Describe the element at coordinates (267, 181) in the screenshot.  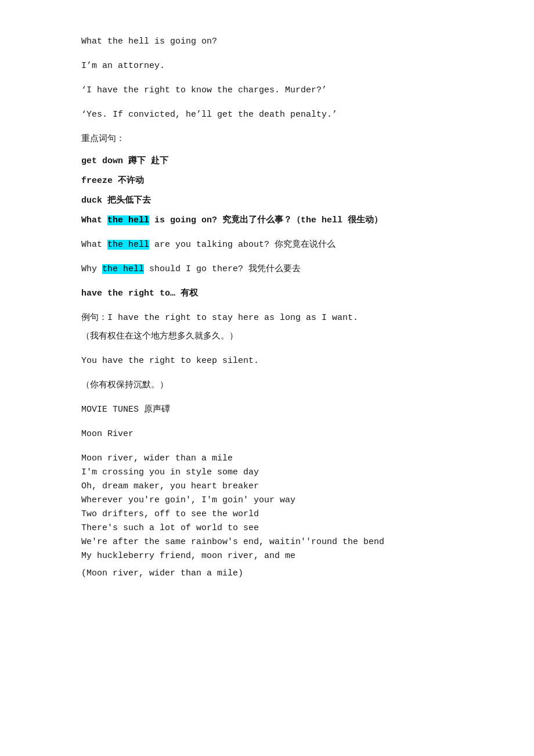
I see `vocab-freeze: freeze 不许动` at that location.